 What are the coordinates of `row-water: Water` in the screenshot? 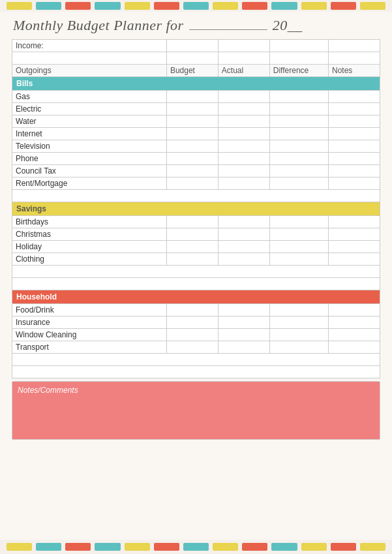 It's located at (196, 121).